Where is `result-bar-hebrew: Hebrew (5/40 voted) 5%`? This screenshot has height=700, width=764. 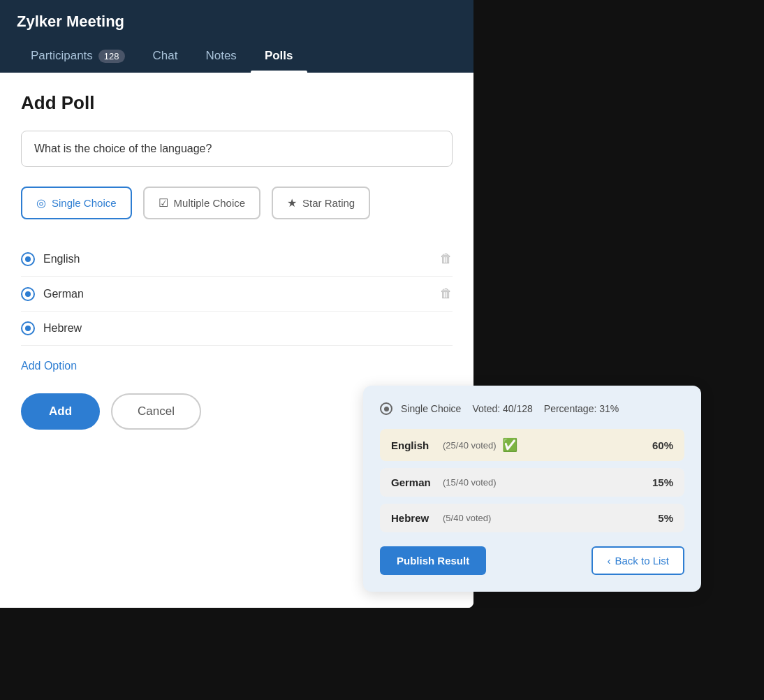
result-bar-hebrew: Hebrew (5/40 voted) 5% is located at coordinates (532, 518).